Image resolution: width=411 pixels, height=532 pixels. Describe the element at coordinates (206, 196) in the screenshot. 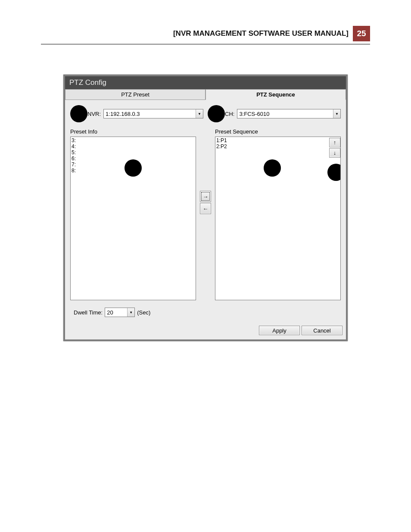

I see `arrow-right-icon: →` at that location.